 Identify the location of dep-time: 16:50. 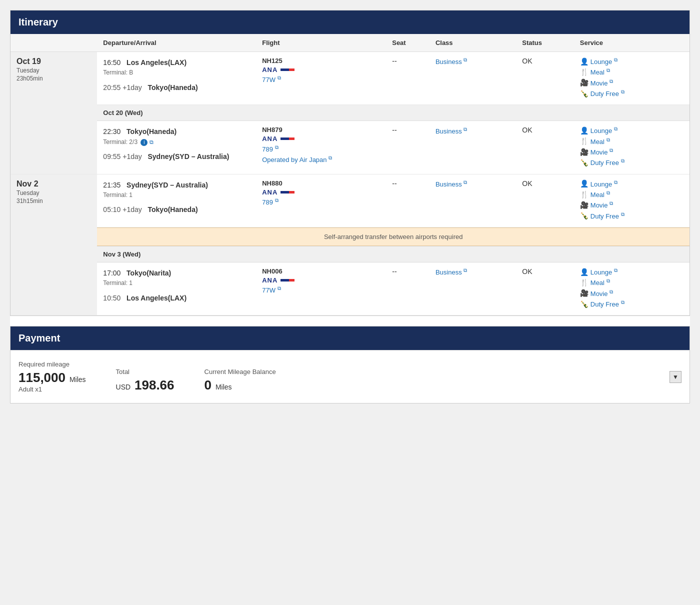
(112, 62).